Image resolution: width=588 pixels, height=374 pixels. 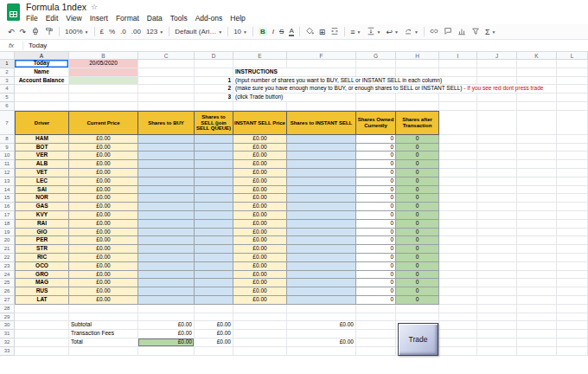 I want to click on cell-L14, so click(x=572, y=190).